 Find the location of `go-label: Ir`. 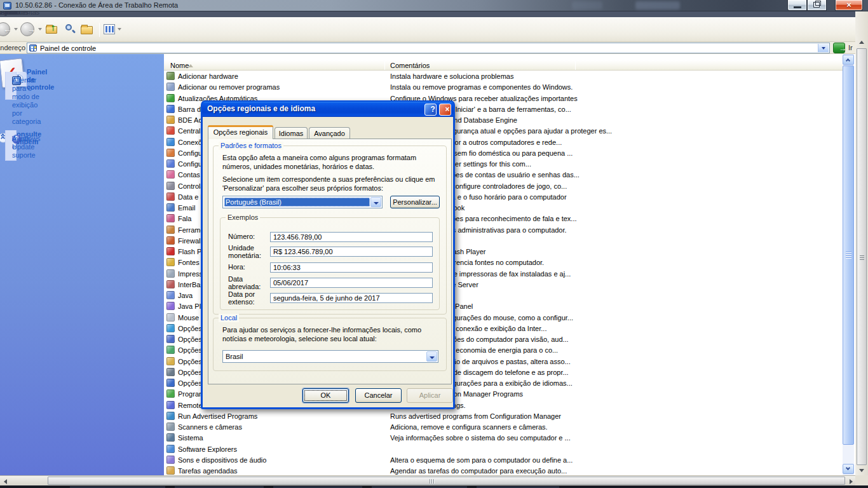

go-label: Ir is located at coordinates (850, 48).